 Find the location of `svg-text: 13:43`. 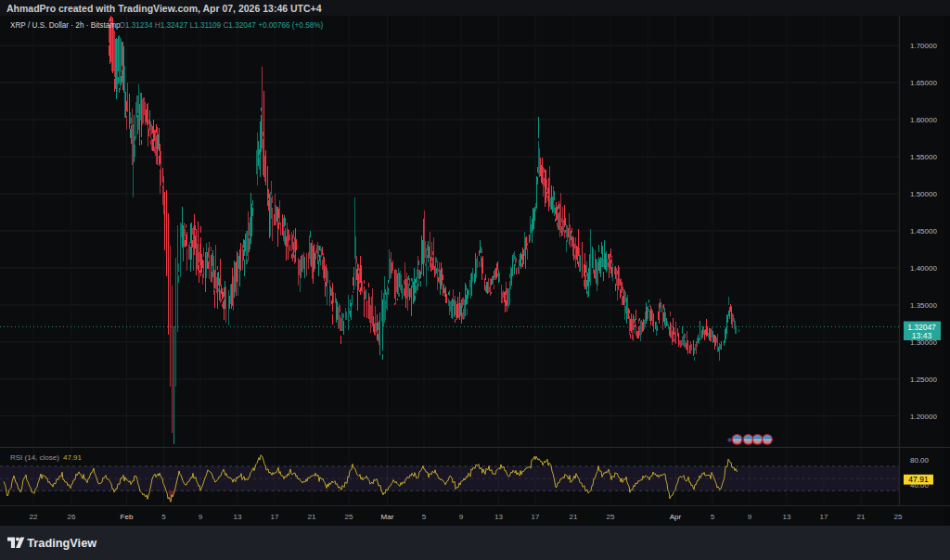

svg-text: 13:43 is located at coordinates (922, 336).